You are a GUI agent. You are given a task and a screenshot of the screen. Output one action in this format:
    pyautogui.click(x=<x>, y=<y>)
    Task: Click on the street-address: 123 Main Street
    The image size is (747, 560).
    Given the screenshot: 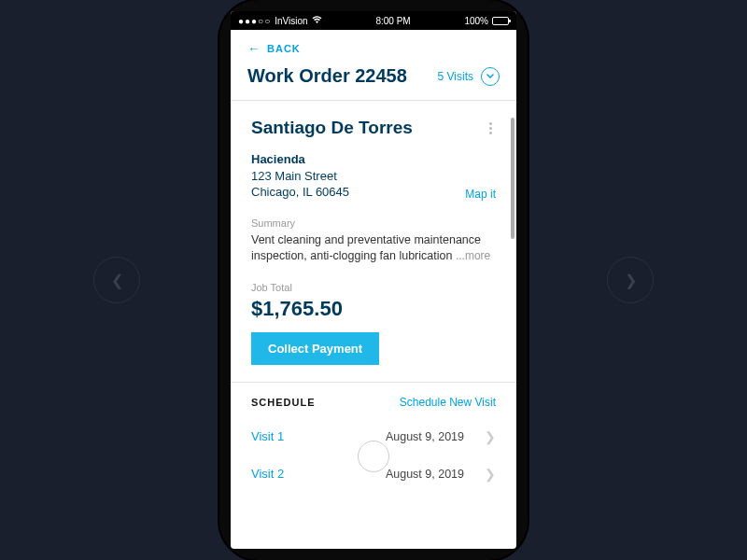 What is the action you would take?
    pyautogui.click(x=301, y=176)
    